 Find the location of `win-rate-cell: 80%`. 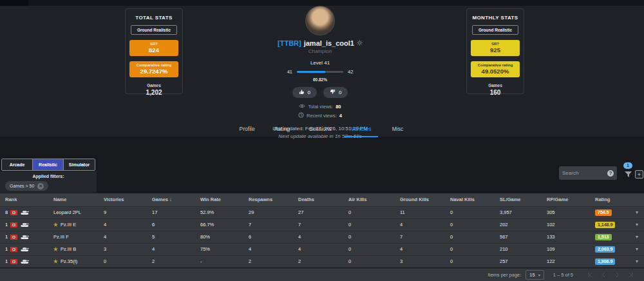

win-rate-cell: 80% is located at coordinates (219, 237).